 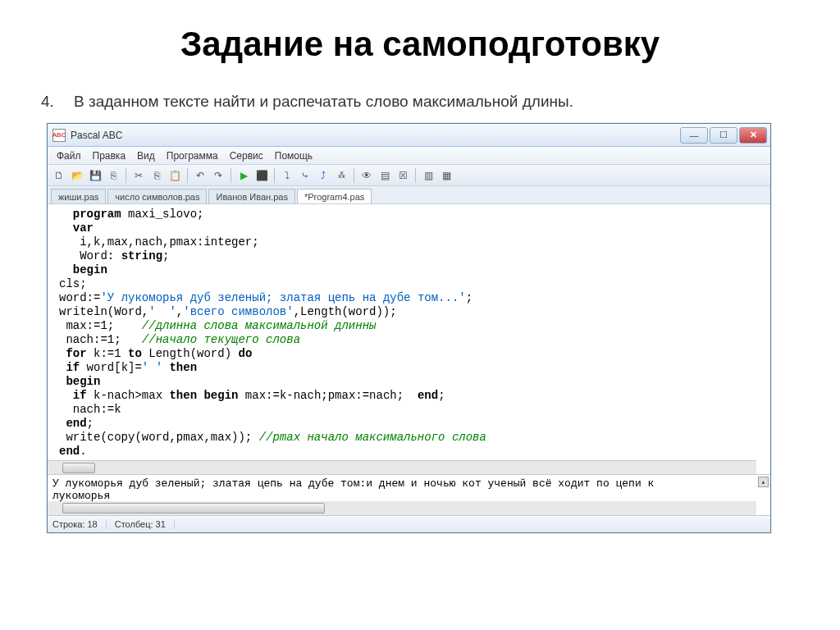 I want to click on local-vars-button: ▤, so click(x=385, y=176).